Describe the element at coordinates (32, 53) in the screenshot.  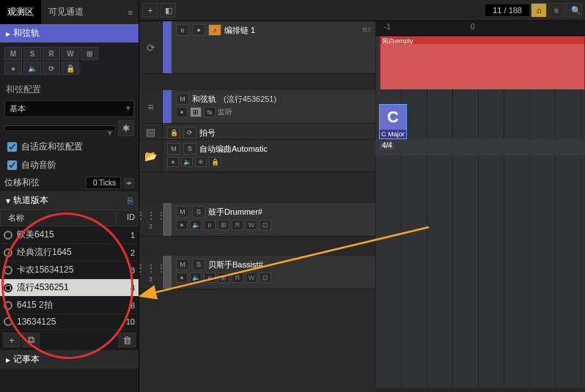
I see `solo-button: S` at that location.